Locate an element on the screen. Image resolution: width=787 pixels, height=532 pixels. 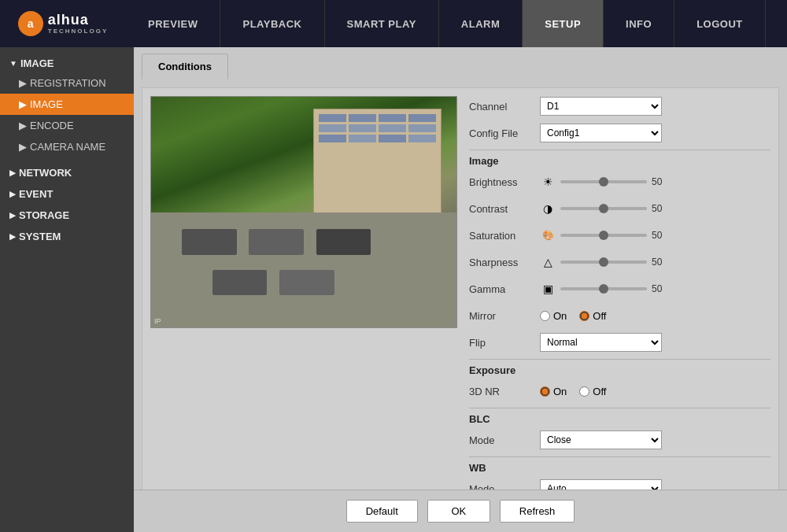
flip-select: Normal Flip Mirror 180° is located at coordinates (601, 342).